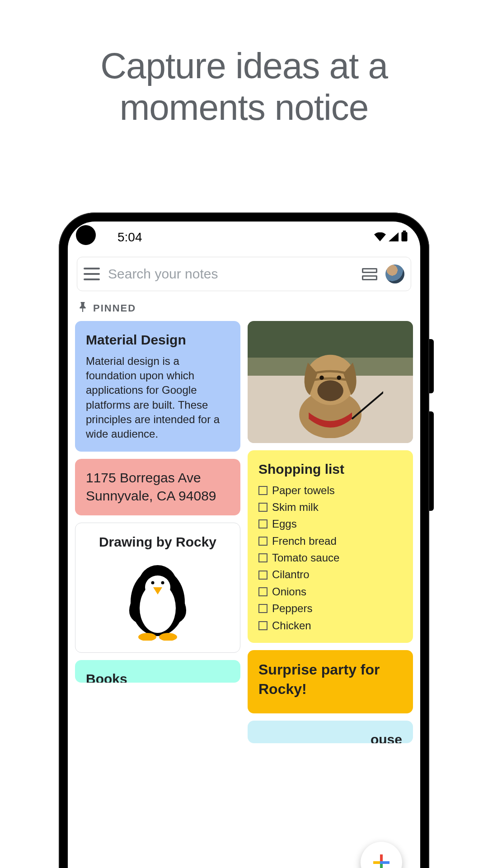 The image size is (488, 868). What do you see at coordinates (158, 676) in the screenshot?
I see `note-title: Books` at bounding box center [158, 676].